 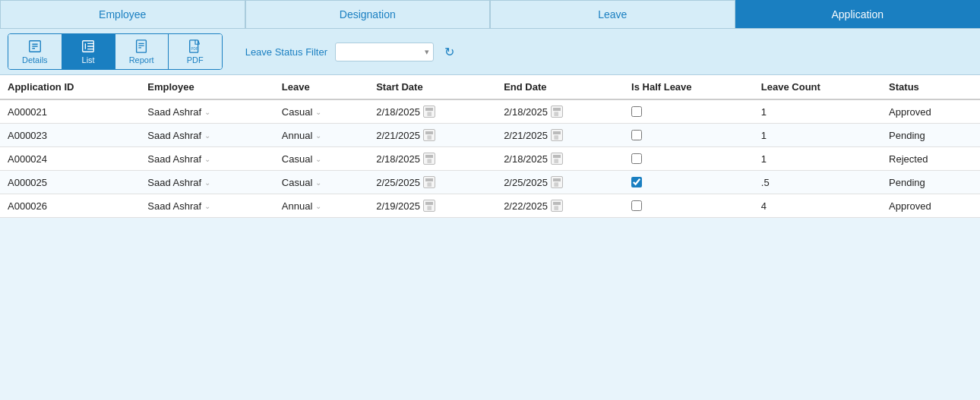 I want to click on table-row: A000023Saad Ashraf⌄Annual⌄2/21/20252/21/…, so click(x=490, y=135).